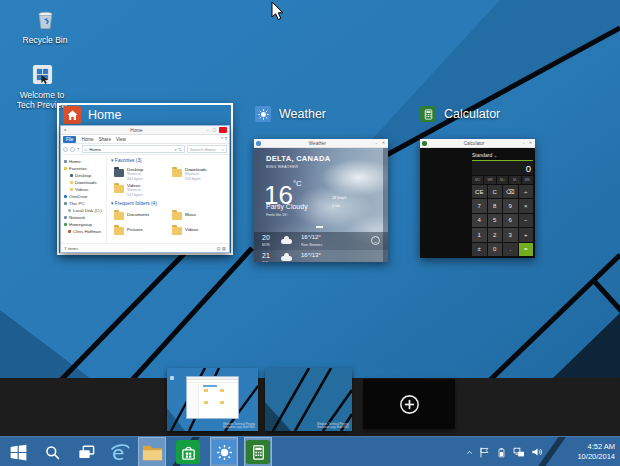  I want to click on section-favorites-title: ▾ Favorites (3), so click(126, 160).